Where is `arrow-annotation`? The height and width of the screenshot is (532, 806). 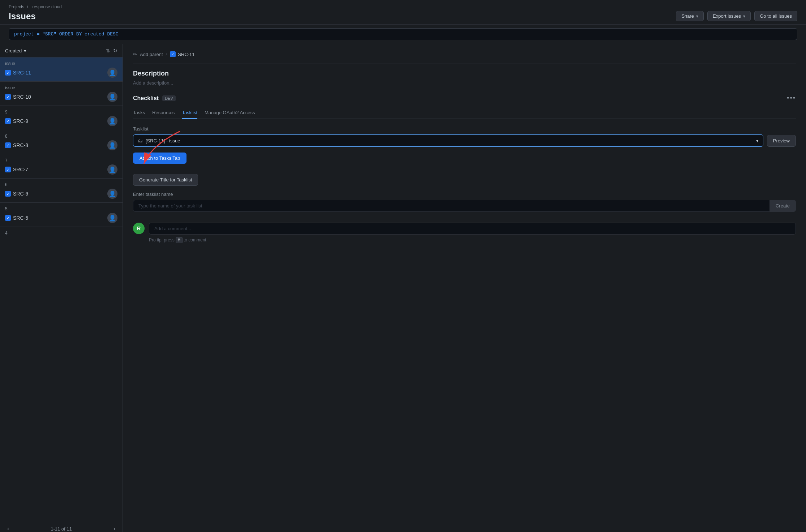
arrow-annotation is located at coordinates (159, 149).